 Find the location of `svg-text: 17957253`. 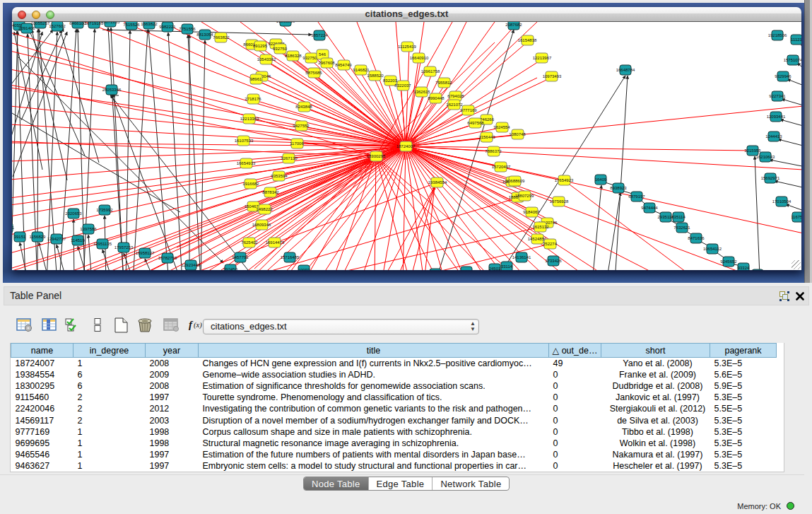

svg-text: 17957253 is located at coordinates (124, 247).